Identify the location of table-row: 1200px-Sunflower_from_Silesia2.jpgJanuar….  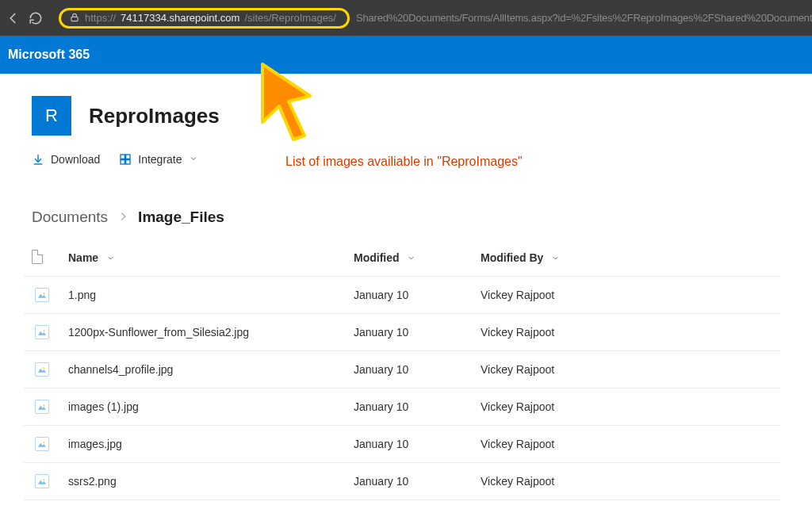
(402, 333).